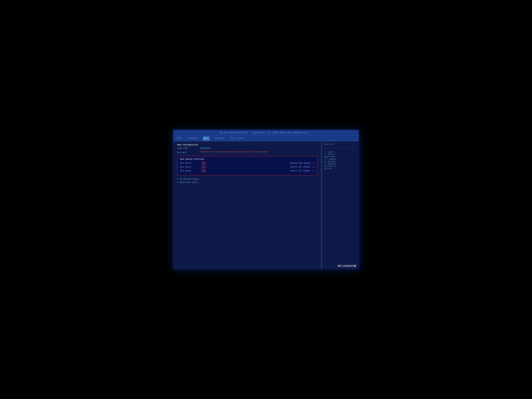  What do you see at coordinates (191, 171) in the screenshot?
I see `boot-option-3-label: Boot Option` at bounding box center [191, 171].